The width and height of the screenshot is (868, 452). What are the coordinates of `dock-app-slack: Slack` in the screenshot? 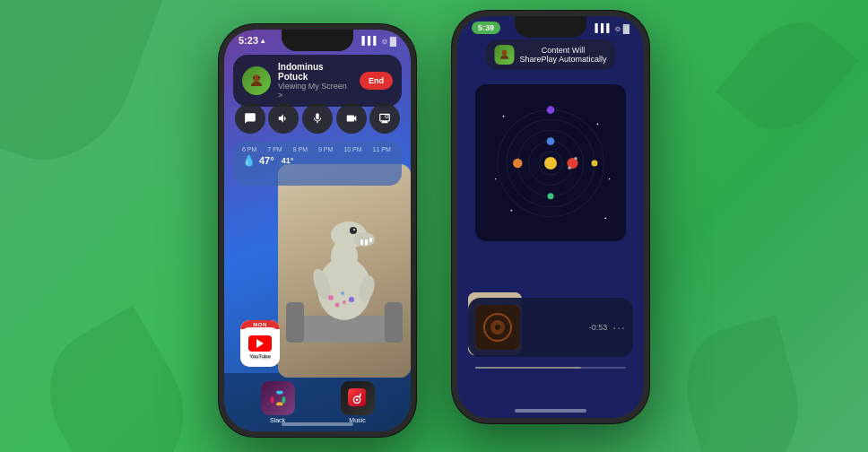 It's located at (278, 402).